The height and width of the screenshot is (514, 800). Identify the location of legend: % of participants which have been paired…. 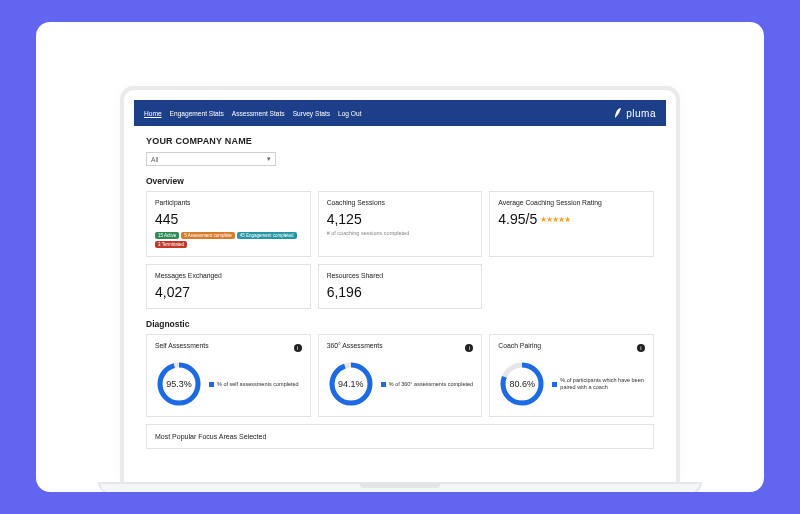
(598, 384).